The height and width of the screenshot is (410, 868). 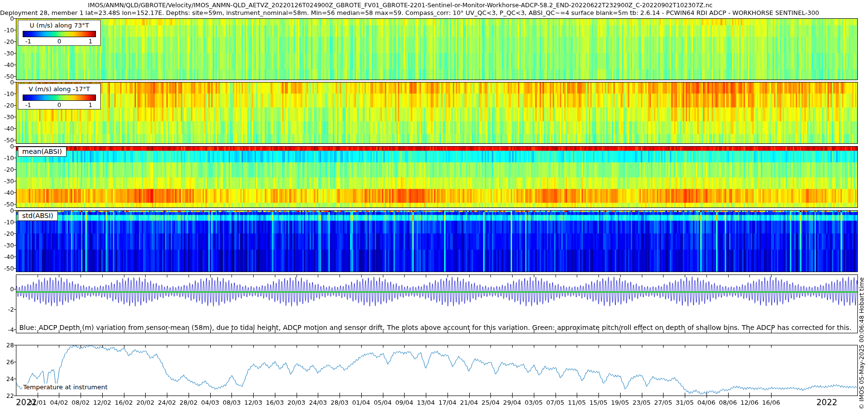 What do you see at coordinates (620, 402) in the screenshot?
I see `x-tick-label: 19/05` at bounding box center [620, 402].